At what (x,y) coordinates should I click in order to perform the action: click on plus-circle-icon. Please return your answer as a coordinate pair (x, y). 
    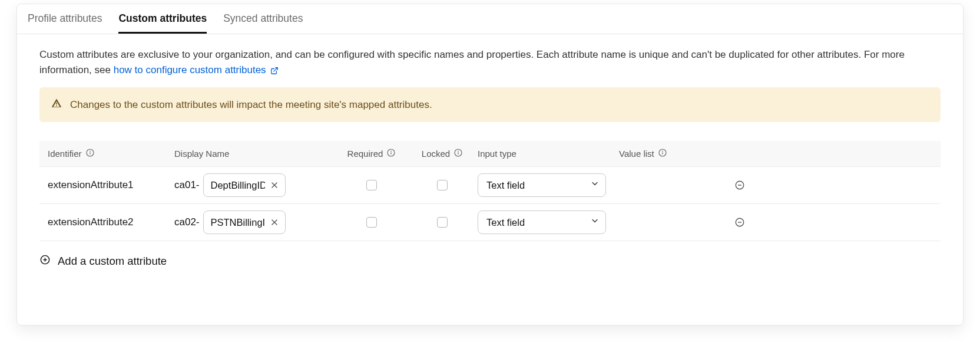
    Looking at the image, I should click on (45, 261).